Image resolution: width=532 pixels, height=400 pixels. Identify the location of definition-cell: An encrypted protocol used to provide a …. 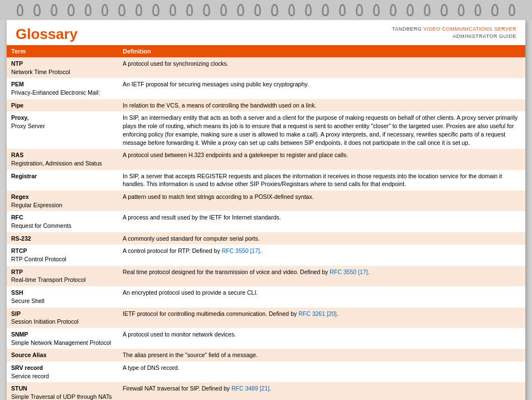
(322, 296).